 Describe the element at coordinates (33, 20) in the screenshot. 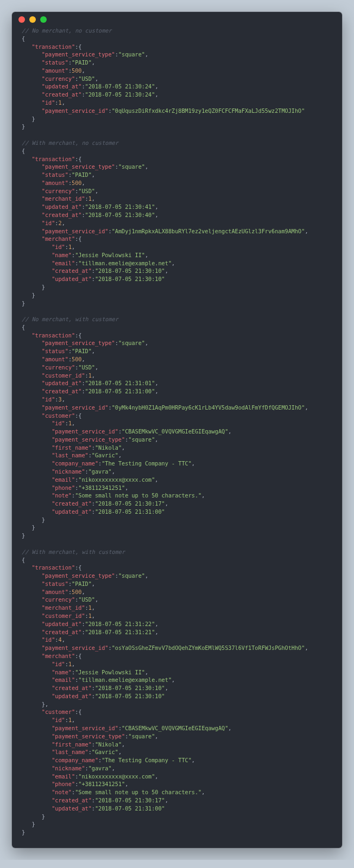

I see `minimize-icon` at that location.